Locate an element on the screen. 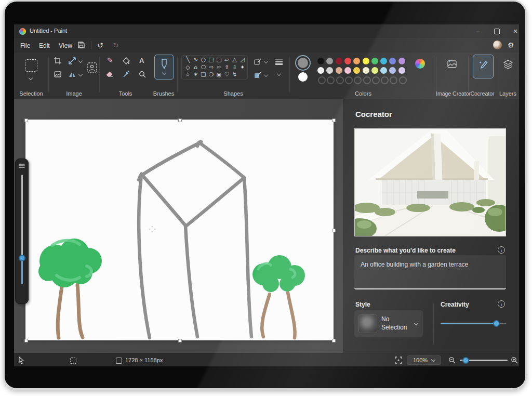 The height and width of the screenshot is (396, 532). shape-arrow-down: ⇩ is located at coordinates (235, 68).